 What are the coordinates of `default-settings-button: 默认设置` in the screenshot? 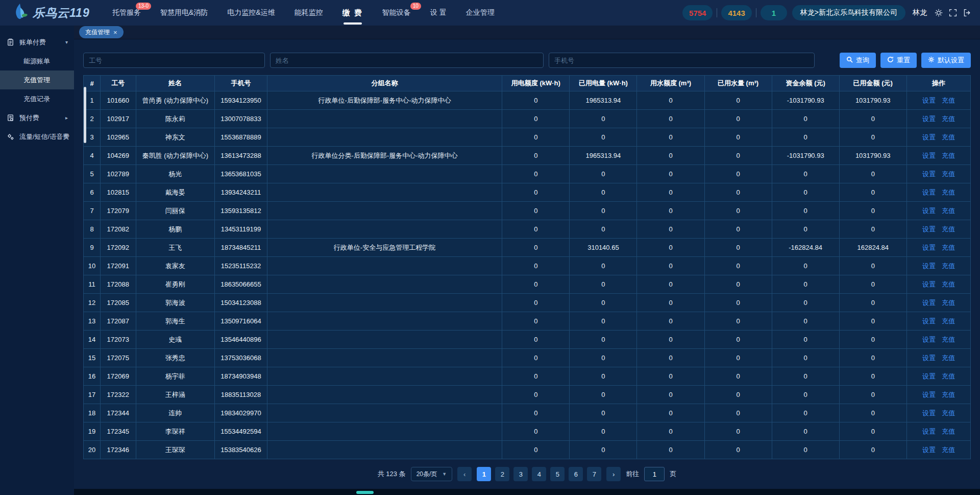 It's located at (946, 60).